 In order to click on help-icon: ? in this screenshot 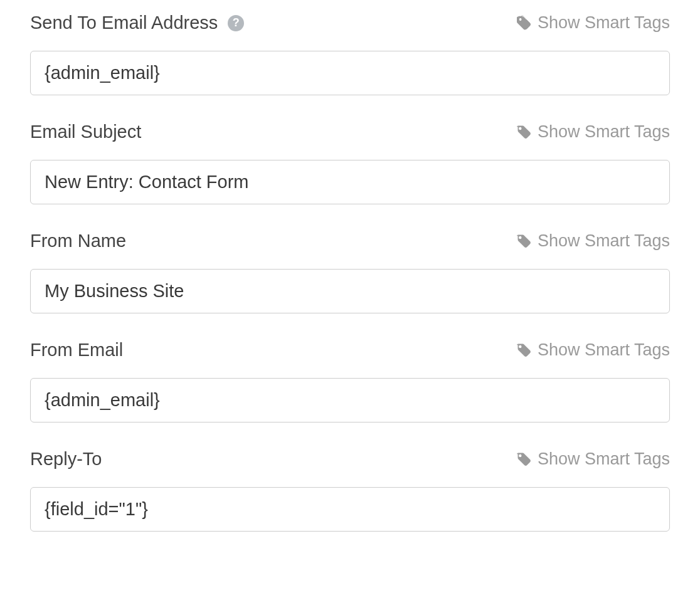, I will do `click(236, 23)`.